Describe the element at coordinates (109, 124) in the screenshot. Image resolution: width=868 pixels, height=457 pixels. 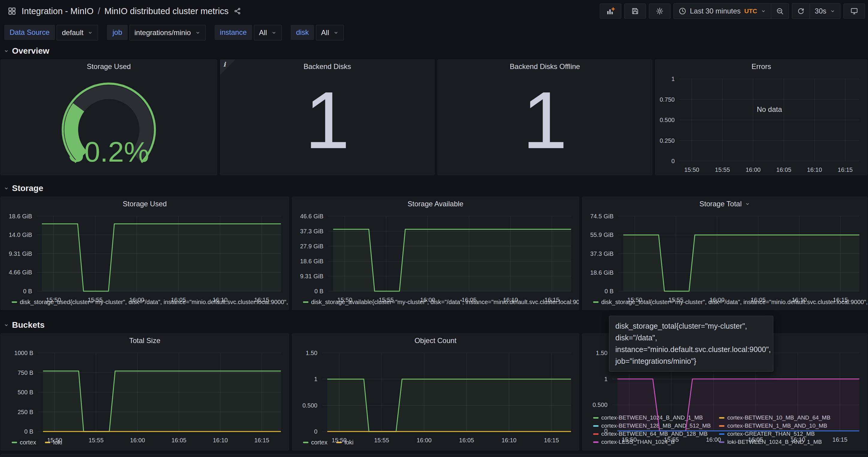
I see `gauge-chart: 30.2%` at that location.